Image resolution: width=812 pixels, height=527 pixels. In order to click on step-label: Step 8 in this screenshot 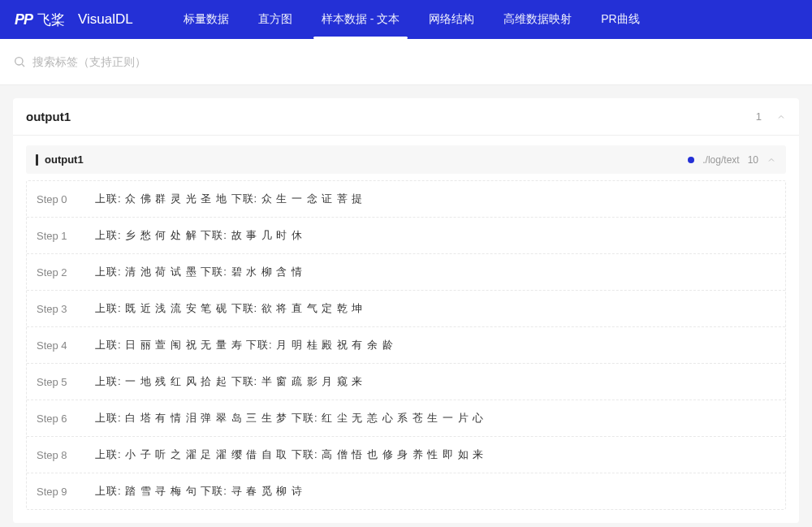, I will do `click(58, 455)`.